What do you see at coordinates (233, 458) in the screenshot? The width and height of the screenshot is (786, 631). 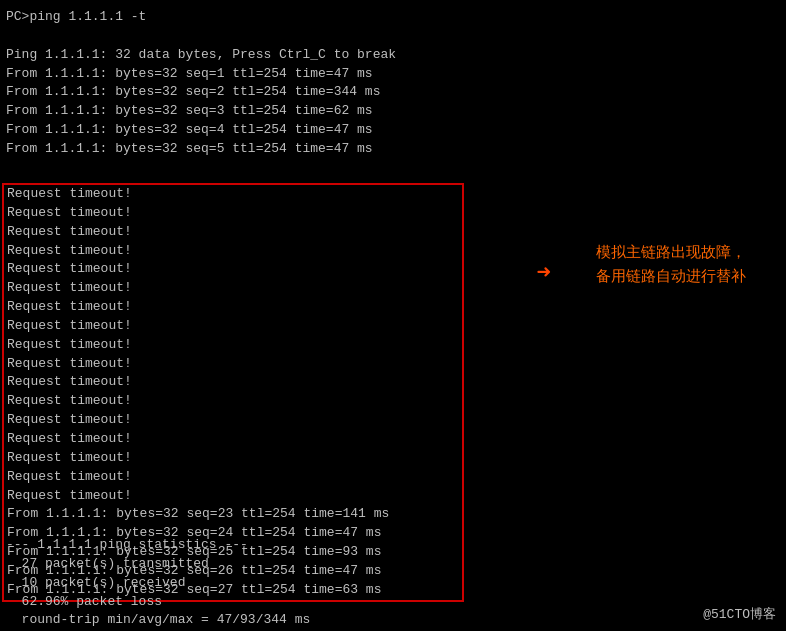 I see `timeout-line-15: Request timeout!` at bounding box center [233, 458].